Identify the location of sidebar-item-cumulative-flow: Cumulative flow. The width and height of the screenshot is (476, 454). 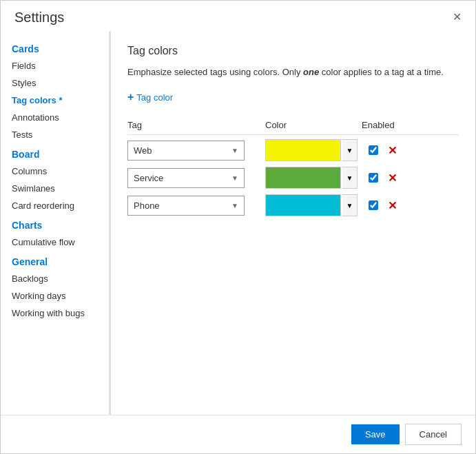
(55, 243).